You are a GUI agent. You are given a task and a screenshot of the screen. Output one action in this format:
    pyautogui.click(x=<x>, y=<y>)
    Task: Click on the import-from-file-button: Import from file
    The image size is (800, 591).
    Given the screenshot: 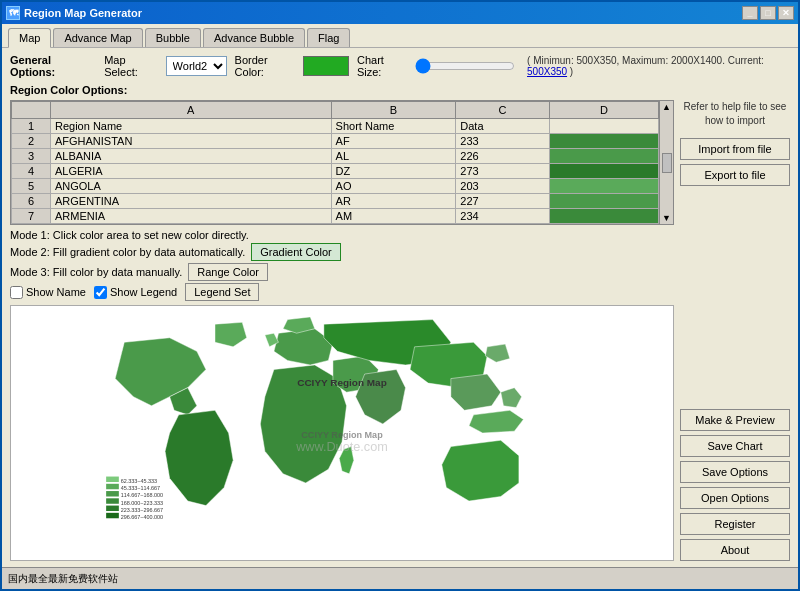 What is the action you would take?
    pyautogui.click(x=735, y=149)
    